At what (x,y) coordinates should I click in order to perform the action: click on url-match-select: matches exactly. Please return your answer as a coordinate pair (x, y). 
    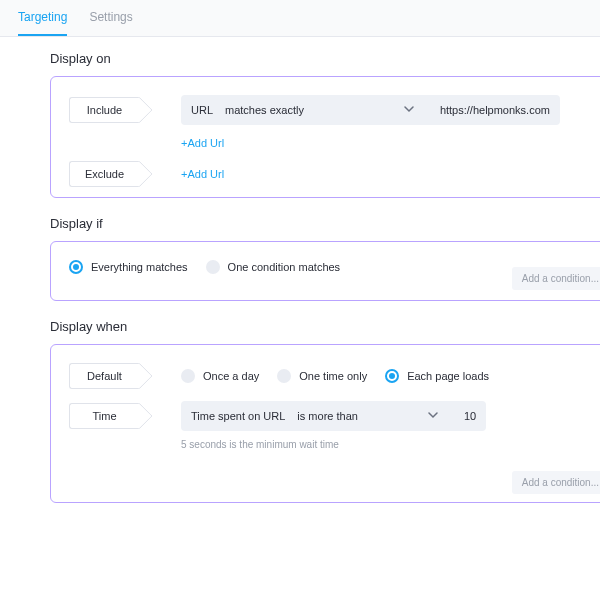
    Looking at the image, I should click on (320, 110).